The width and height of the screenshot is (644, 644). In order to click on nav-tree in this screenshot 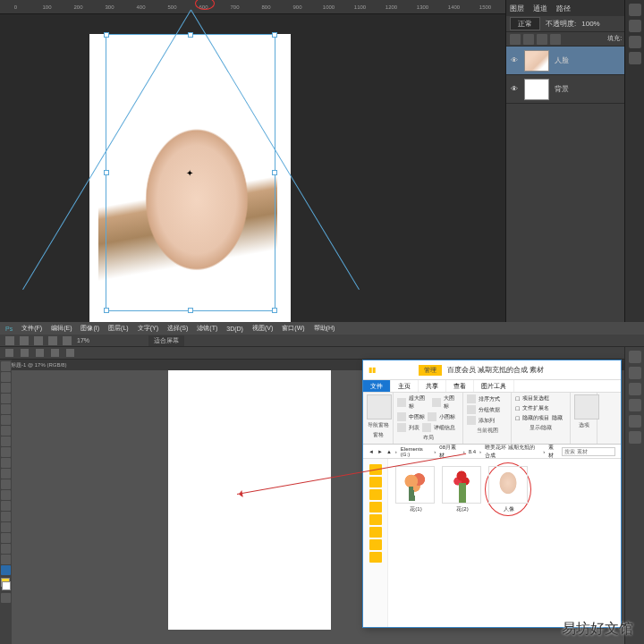, I will do `click(376, 543)`.